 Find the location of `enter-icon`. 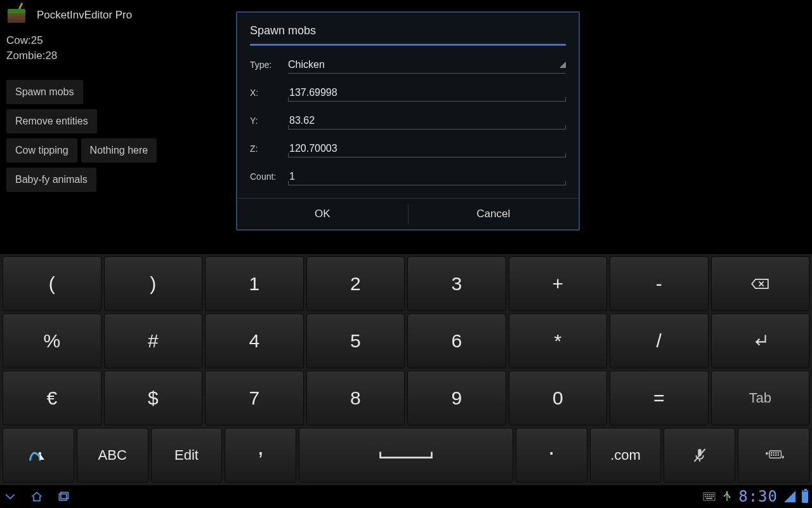

enter-icon is located at coordinates (760, 341).